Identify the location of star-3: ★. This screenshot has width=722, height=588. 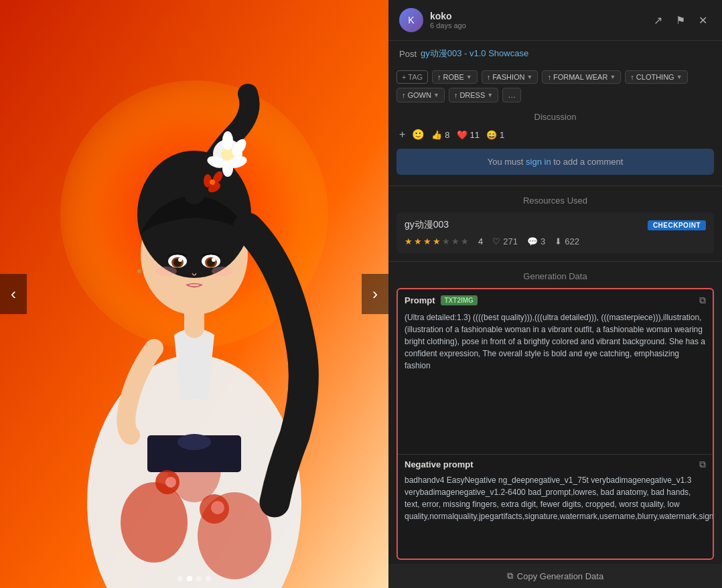
(427, 241).